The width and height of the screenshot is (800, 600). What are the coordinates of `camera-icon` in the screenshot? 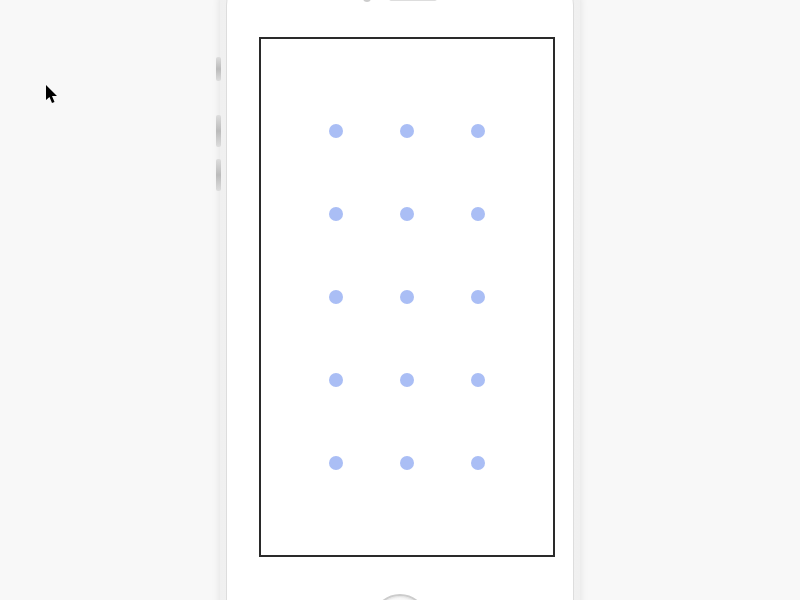 It's located at (367, 1).